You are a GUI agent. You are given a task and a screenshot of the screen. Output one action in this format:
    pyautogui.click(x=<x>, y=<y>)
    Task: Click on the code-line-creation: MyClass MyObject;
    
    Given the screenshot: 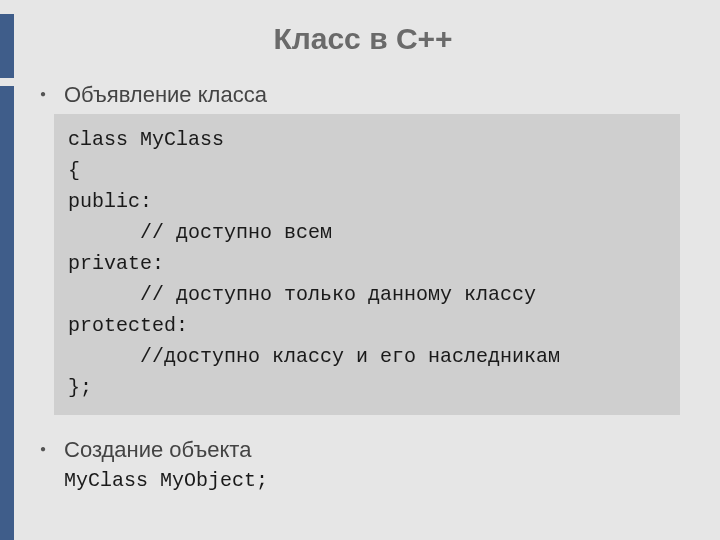 What is the action you would take?
    pyautogui.click(x=372, y=480)
    